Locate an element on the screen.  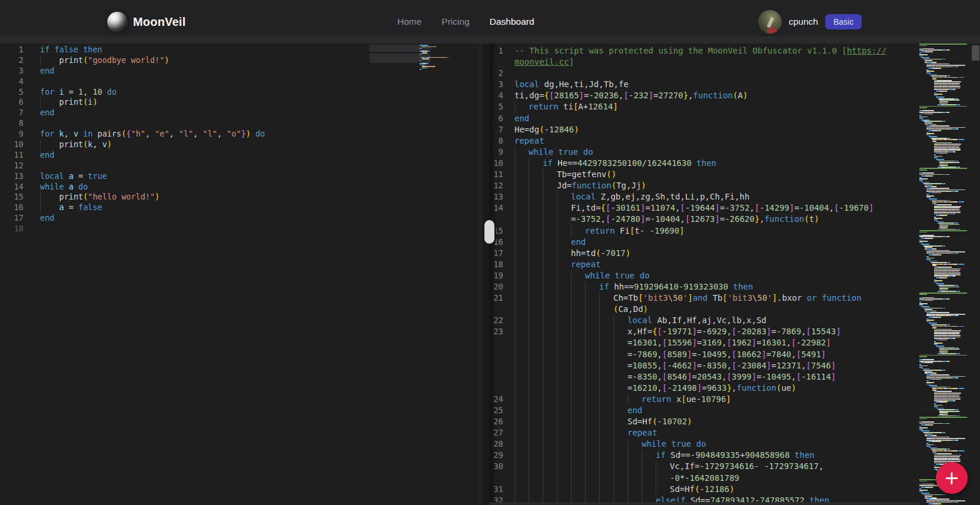
code-line: 29if Sd==-904849335+904858968 then is located at coordinates (735, 456).